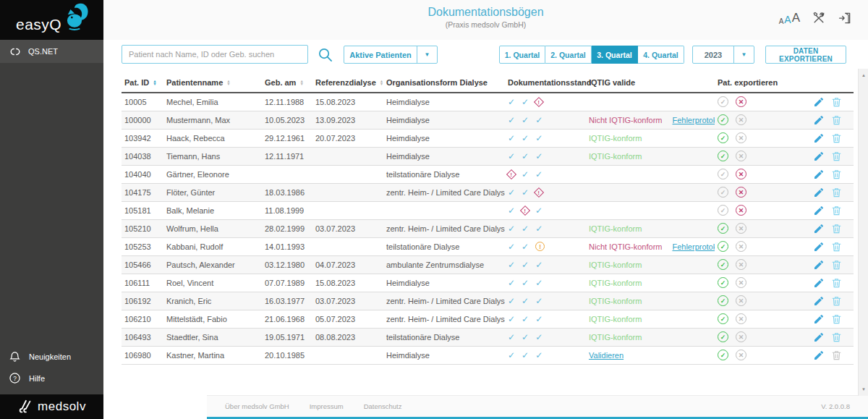 Image resolution: width=868 pixels, height=419 pixels. I want to click on tab-1-quartal: 1. Quartal, so click(522, 55).